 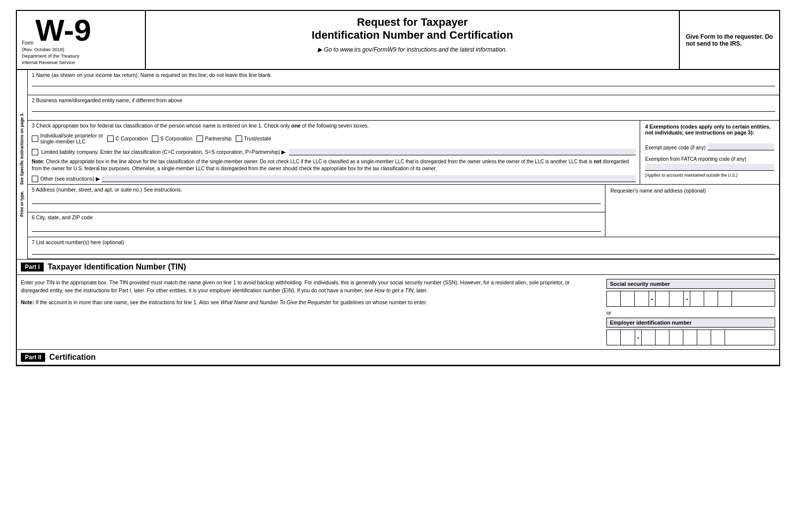 What do you see at coordinates (172, 139) in the screenshot?
I see `checkbox-scorp: S Corporation` at bounding box center [172, 139].